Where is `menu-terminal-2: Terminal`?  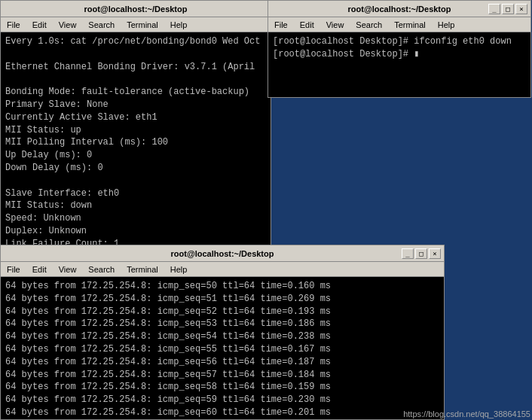 menu-terminal-2: Terminal is located at coordinates (410, 25).